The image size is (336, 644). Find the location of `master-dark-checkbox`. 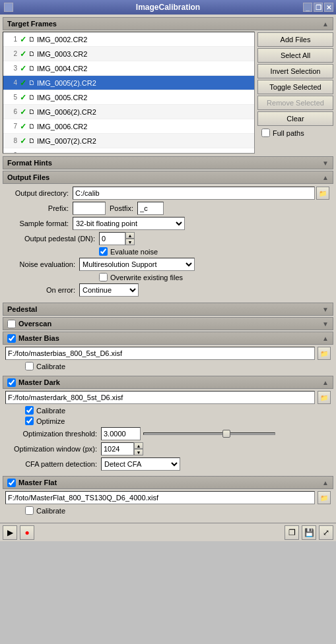

master-dark-checkbox is located at coordinates (12, 382).